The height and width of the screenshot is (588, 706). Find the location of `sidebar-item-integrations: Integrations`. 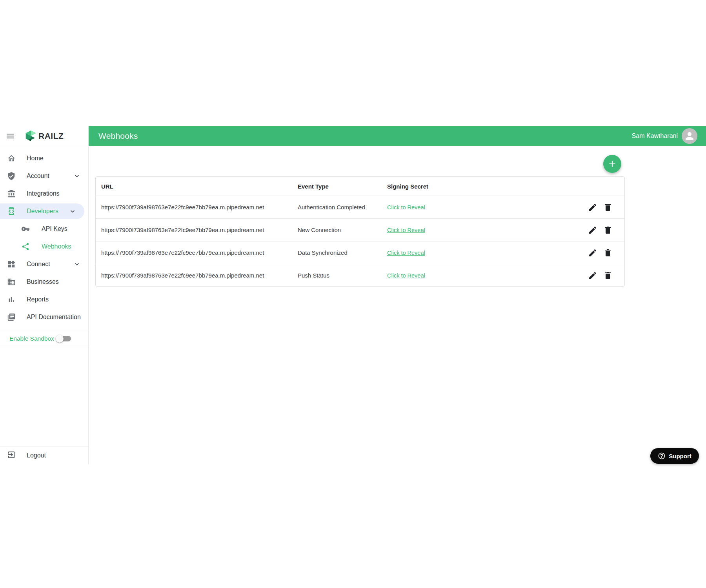

sidebar-item-integrations: Integrations is located at coordinates (44, 194).